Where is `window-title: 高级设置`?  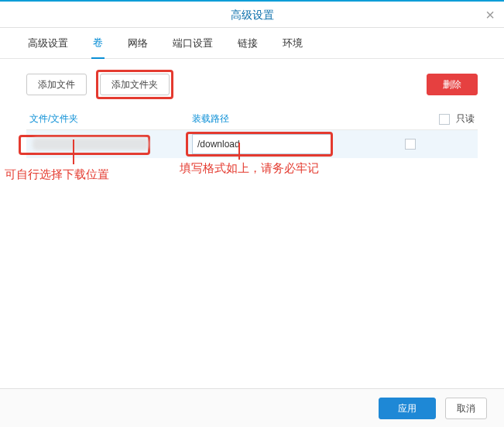
window-title: 高级设置 is located at coordinates (252, 15).